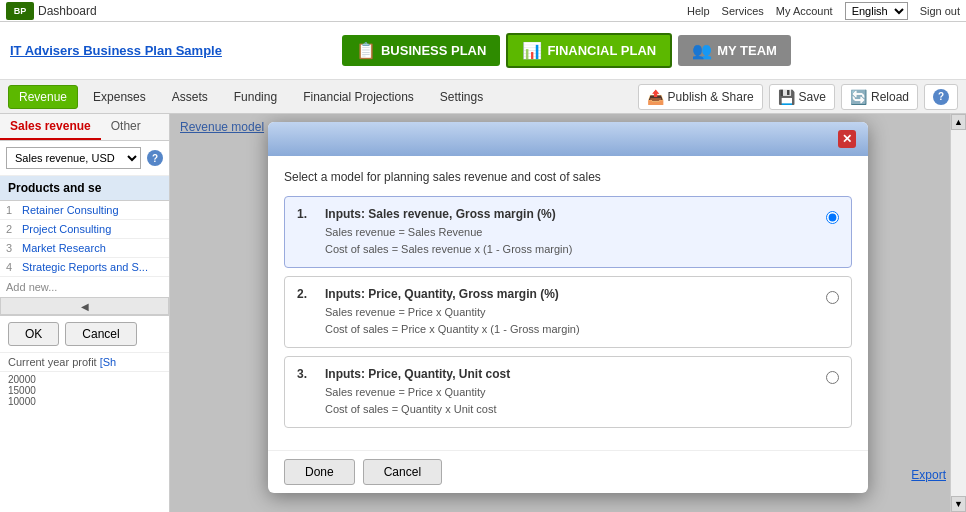  Describe the element at coordinates (570, 400) in the screenshot. I see `option-3-desc: Sales revenue = Price x Quantity Cost of…` at that location.